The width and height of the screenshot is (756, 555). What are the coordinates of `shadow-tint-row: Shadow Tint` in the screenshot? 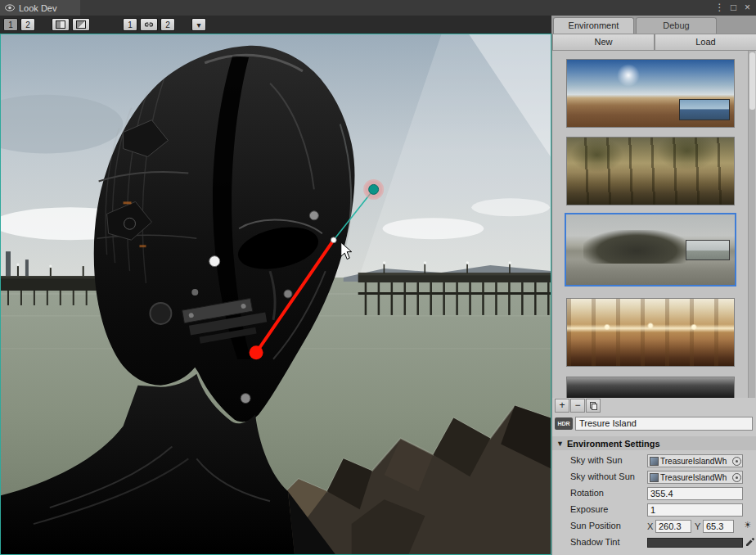 It's located at (655, 543).